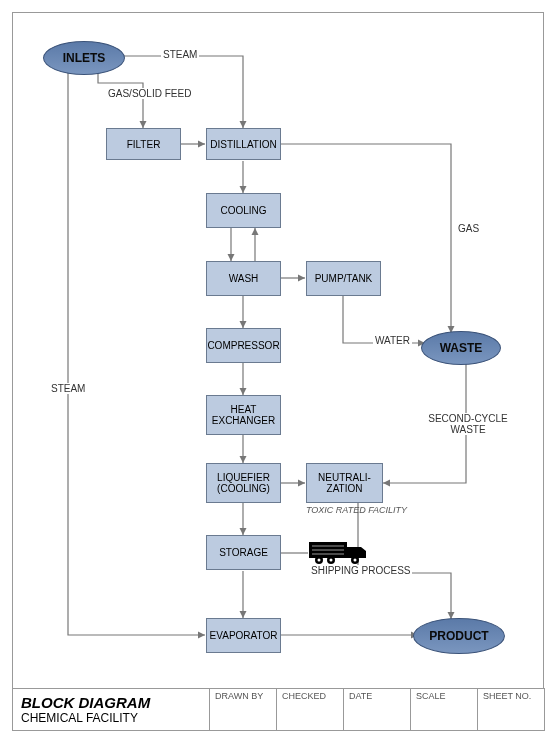 This screenshot has width=556, height=741. Describe the element at coordinates (144, 144) in the screenshot. I see `filter-label: FILTER` at that location.